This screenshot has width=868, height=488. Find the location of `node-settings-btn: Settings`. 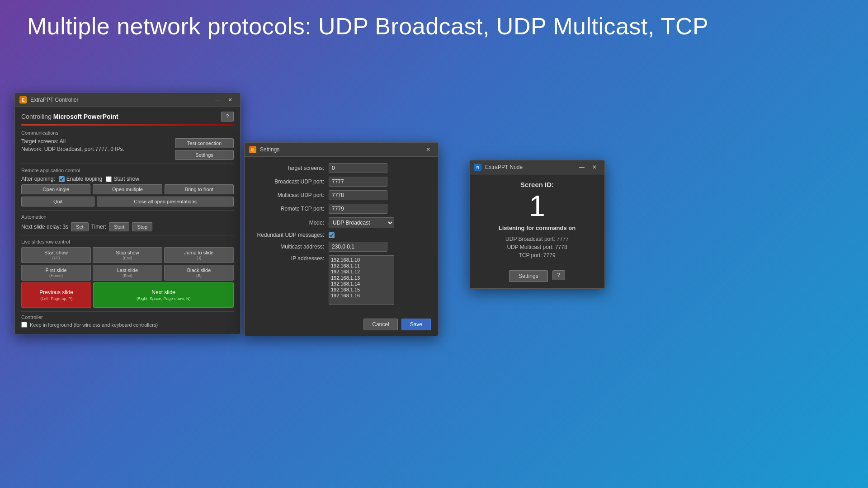

node-settings-btn: Settings is located at coordinates (528, 276).